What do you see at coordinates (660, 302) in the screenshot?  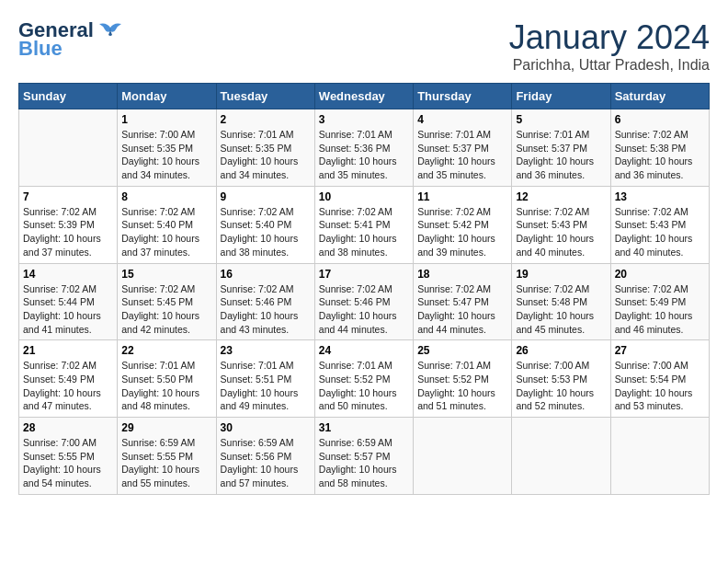 I see `calendar-cell: 20Sunrise: 7:02 AM Sunset: 5:49 PM Dayli…` at bounding box center [660, 302].